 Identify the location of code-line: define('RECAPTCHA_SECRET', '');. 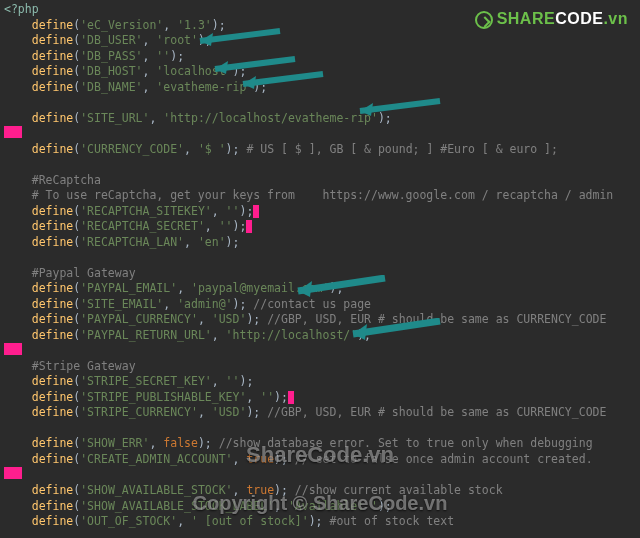
(320, 227).